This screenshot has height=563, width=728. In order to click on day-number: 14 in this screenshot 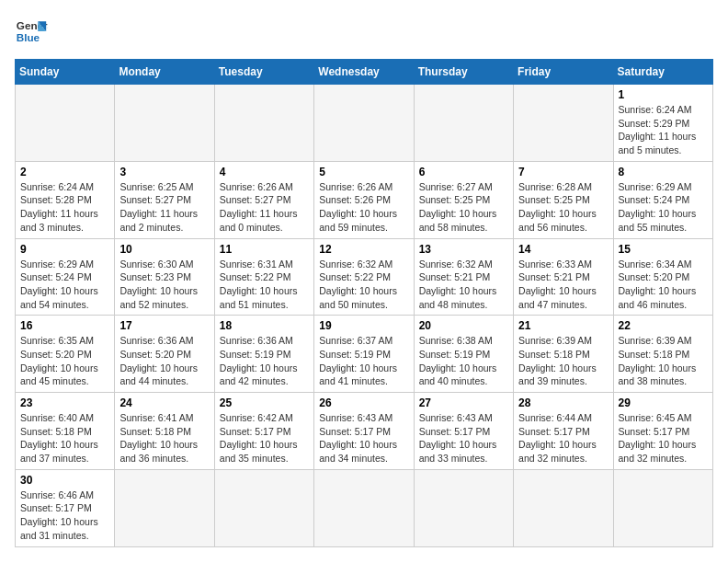, I will do `click(563, 249)`.